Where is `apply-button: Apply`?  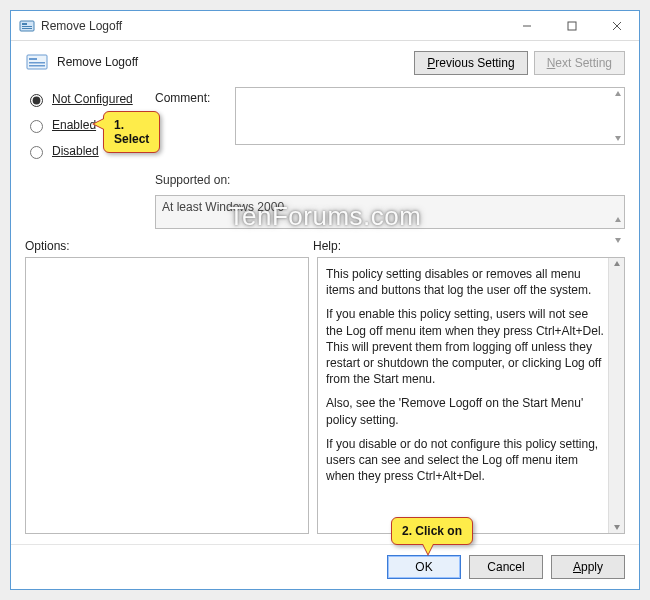
apply-button: Apply is located at coordinates (588, 567).